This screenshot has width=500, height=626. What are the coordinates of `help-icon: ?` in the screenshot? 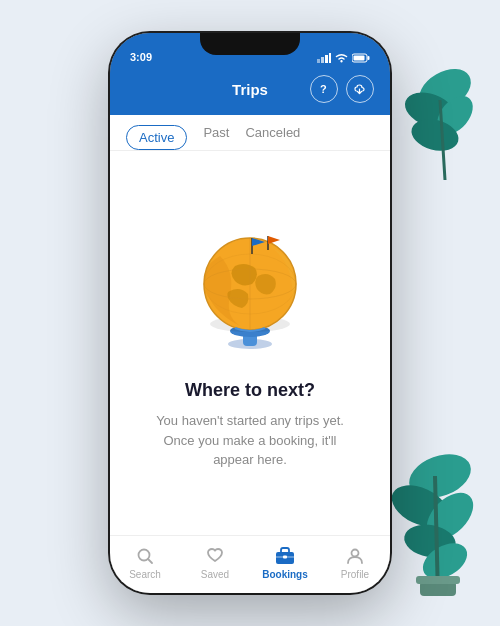 It's located at (324, 89).